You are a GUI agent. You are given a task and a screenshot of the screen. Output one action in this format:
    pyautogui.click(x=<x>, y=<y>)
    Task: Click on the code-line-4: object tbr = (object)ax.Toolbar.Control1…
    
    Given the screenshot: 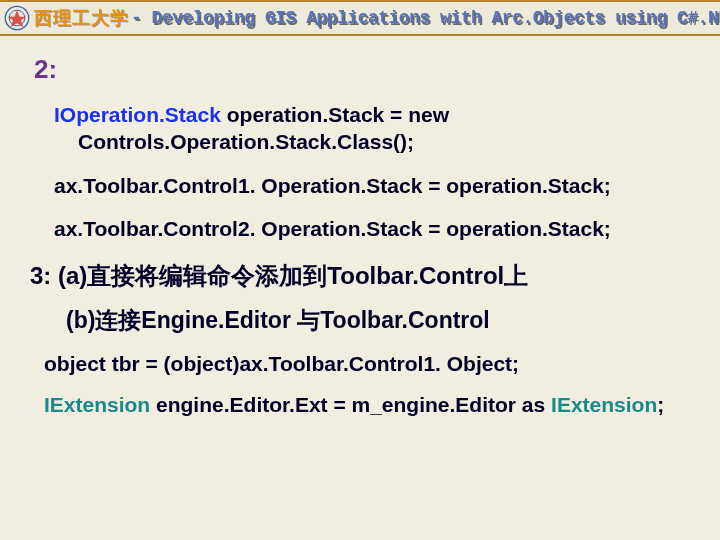 What is the action you would take?
    pyautogui.click(x=371, y=364)
    